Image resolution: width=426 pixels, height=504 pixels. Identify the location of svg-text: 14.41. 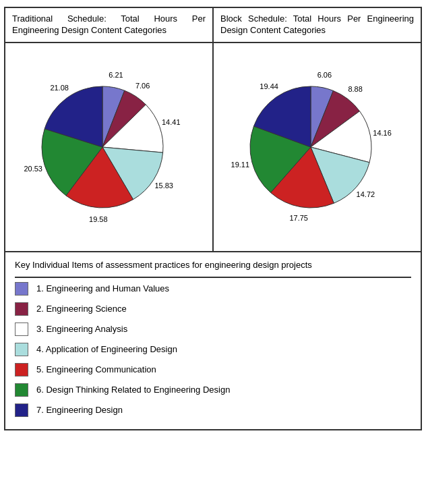
(171, 121).